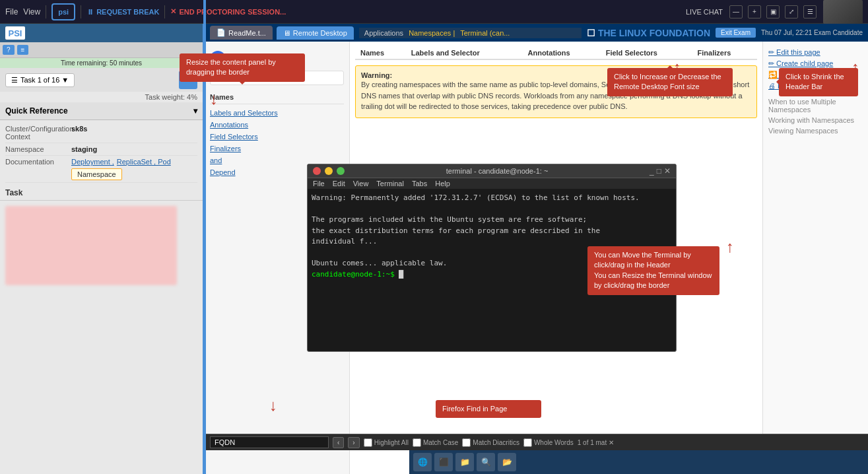 This screenshot has width=868, height=474. What do you see at coordinates (228, 12) in the screenshot?
I see `end-session-button: ✕ END PROCTORING SESSION...` at bounding box center [228, 12].